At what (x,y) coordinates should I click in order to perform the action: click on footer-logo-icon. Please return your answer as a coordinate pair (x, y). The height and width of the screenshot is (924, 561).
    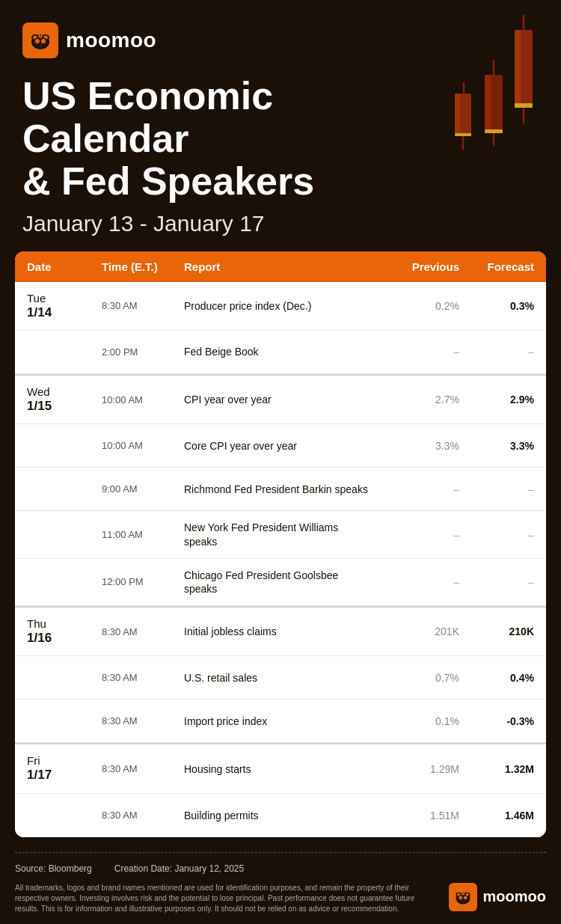
    Looking at the image, I should click on (463, 897).